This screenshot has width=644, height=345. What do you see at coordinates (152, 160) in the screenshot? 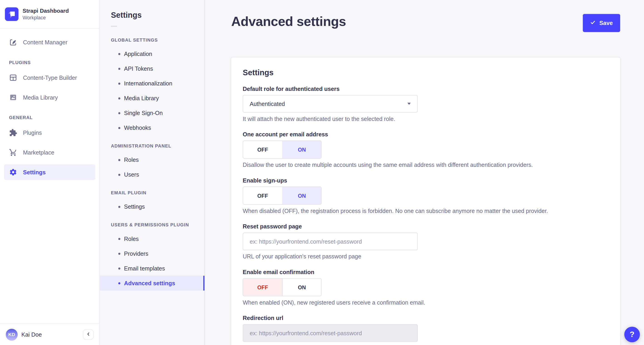
I see `subnav-item-admin-roles: Roles` at bounding box center [152, 160].